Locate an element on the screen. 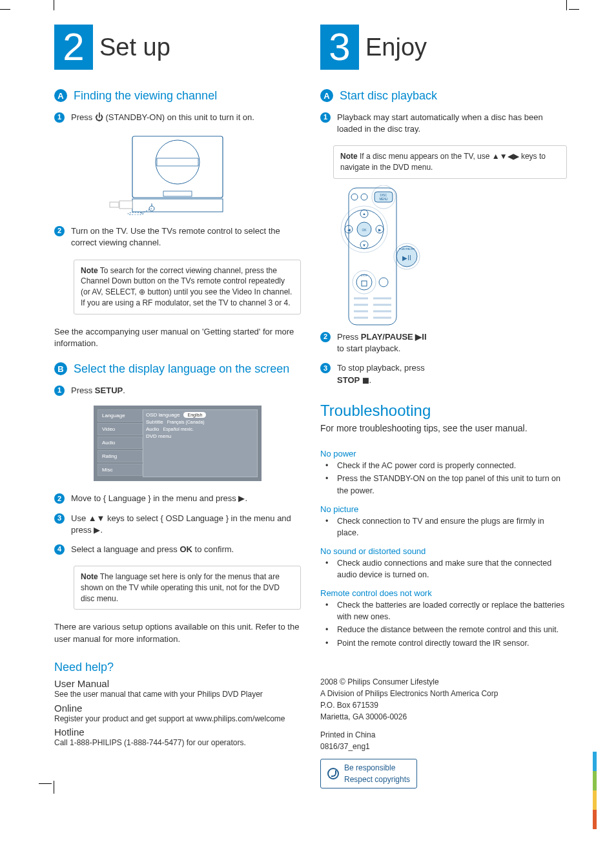  trouble-section-no-picture: No picture is located at coordinates (444, 509).